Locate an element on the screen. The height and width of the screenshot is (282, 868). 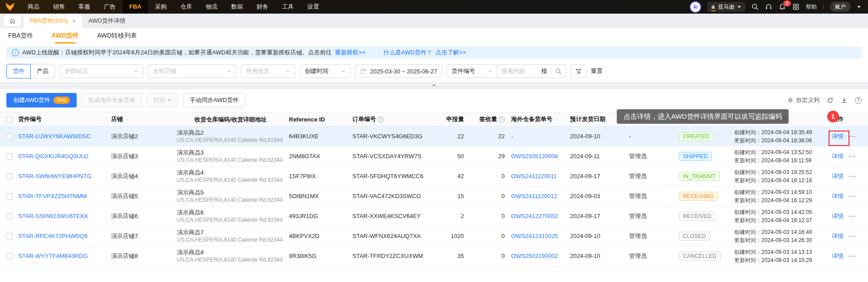
nav-item: FBA is located at coordinates (135, 7).